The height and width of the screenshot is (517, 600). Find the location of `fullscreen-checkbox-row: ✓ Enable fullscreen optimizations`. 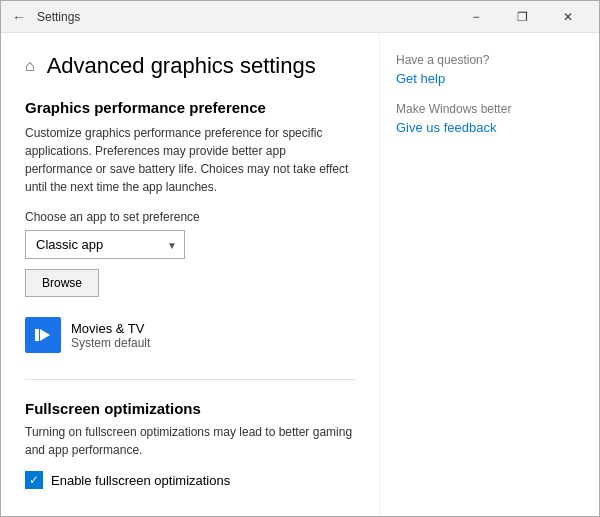

fullscreen-checkbox-row: ✓ Enable fullscreen optimizations is located at coordinates (190, 480).